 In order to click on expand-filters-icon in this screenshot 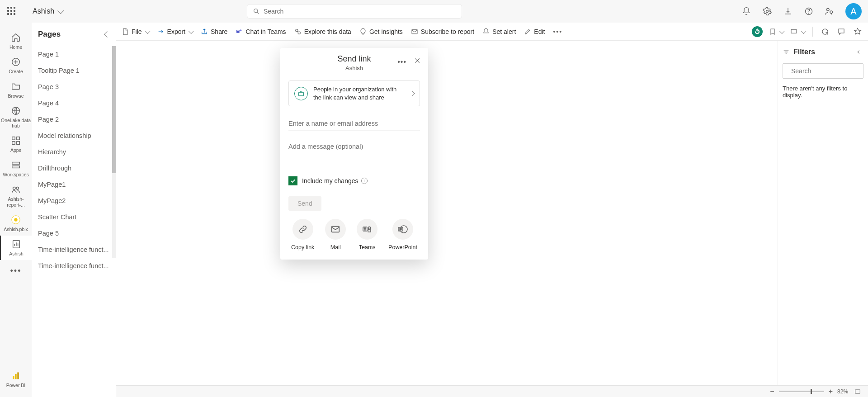, I will do `click(859, 52)`.